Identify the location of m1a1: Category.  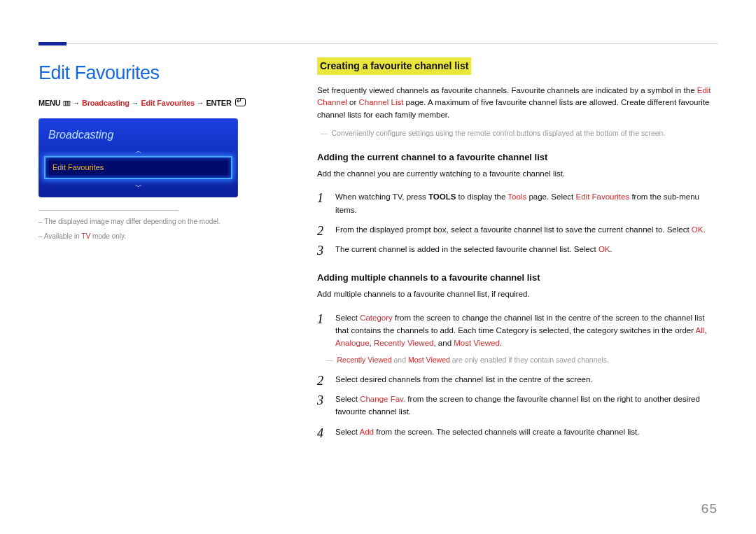
(377, 318).